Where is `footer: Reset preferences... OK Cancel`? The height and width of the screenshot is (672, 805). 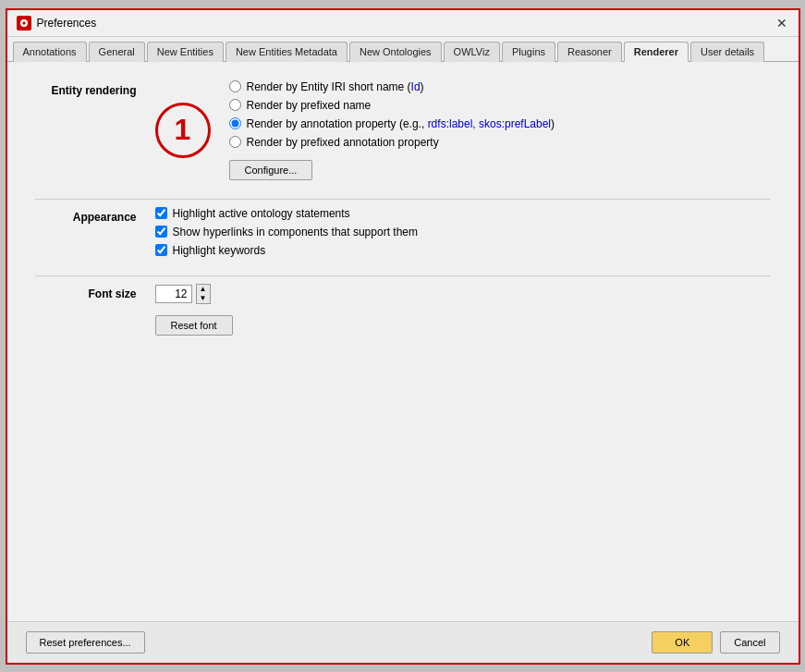 footer: Reset preferences... OK Cancel is located at coordinates (403, 641).